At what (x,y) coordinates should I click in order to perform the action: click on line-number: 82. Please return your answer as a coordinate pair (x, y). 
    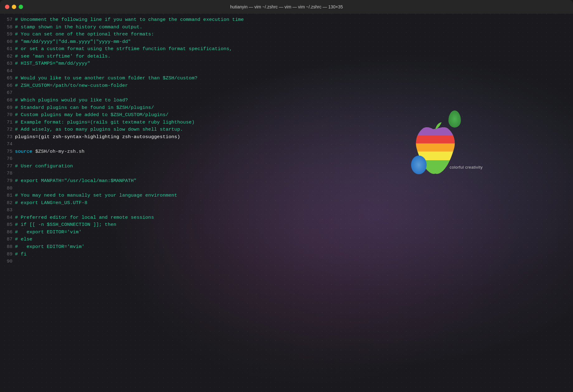
    Looking at the image, I should click on (8, 203).